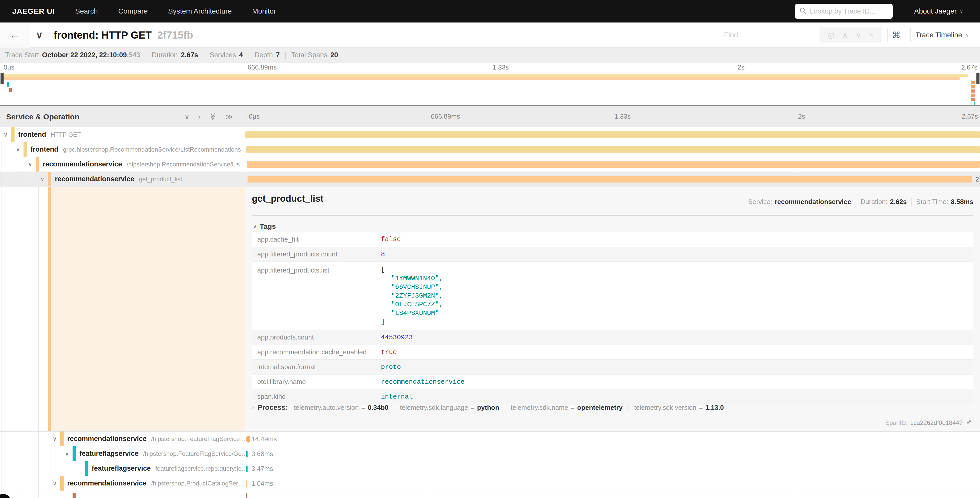 The image size is (980, 498). What do you see at coordinates (490, 468) in the screenshot?
I see `span-row-featureflag-repo-query: featureflagservice featureflagservice.re…` at bounding box center [490, 468].